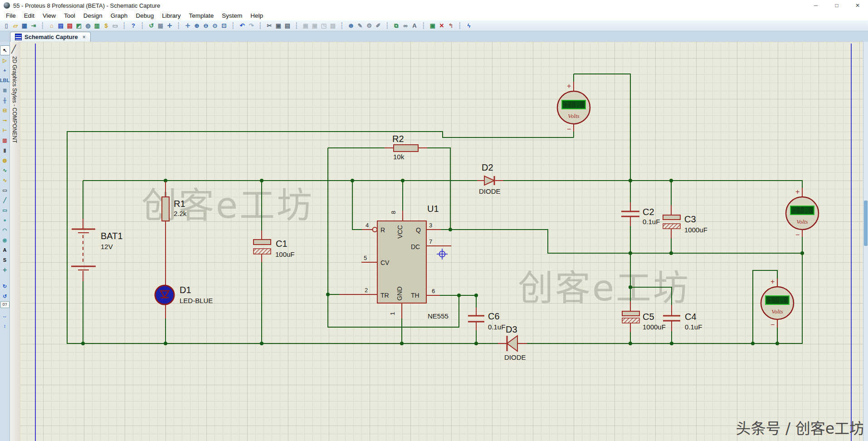 This screenshot has height=441, width=868. What do you see at coordinates (29, 15) in the screenshot?
I see `menu-item: Edit` at bounding box center [29, 15].